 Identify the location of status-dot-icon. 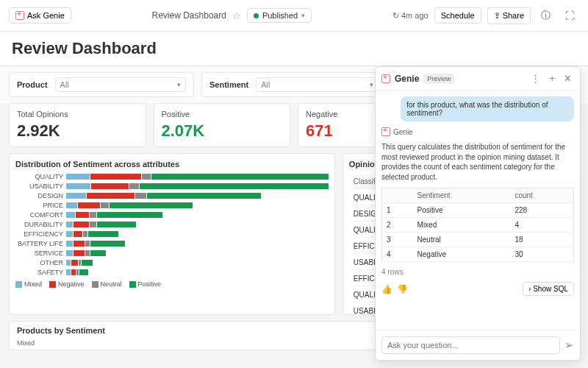
(256, 16).